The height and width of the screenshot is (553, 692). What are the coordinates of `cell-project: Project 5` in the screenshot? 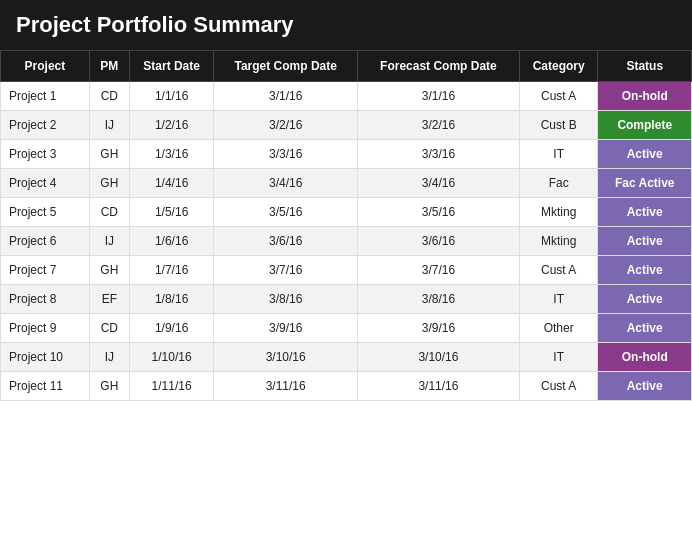 It's located at (46, 212).